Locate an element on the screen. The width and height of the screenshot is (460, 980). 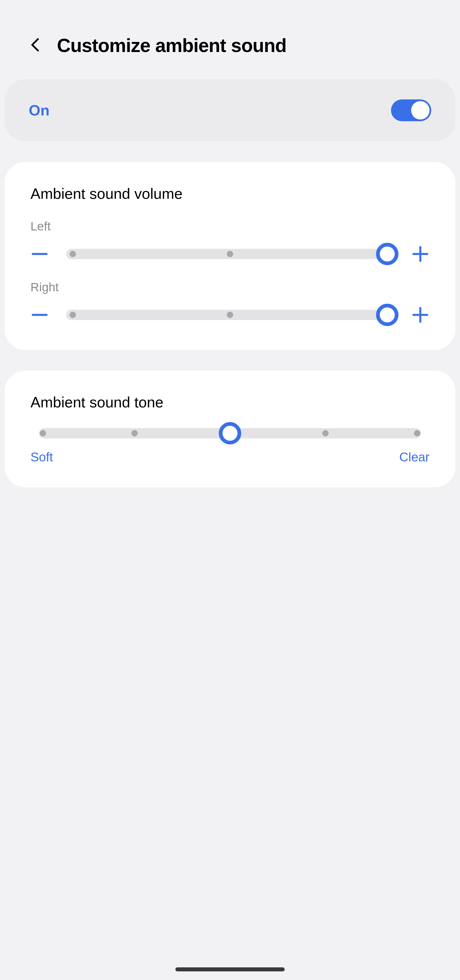
tone-slider-wrap: Soft Clear is located at coordinates (230, 446).